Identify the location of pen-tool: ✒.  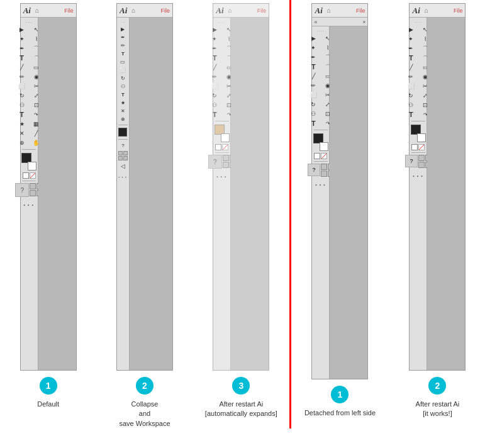
(22, 48).